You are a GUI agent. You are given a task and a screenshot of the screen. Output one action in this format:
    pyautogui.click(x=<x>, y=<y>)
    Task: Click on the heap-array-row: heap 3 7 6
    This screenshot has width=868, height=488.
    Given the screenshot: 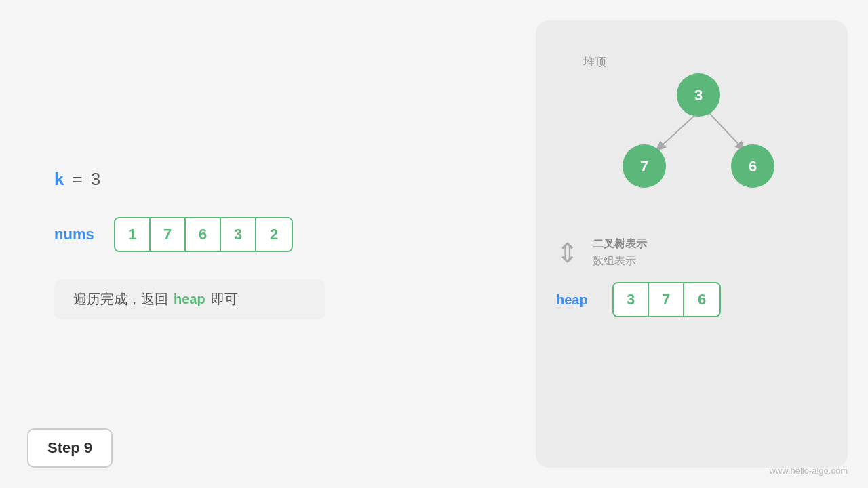 What is the action you would take?
    pyautogui.click(x=692, y=300)
    